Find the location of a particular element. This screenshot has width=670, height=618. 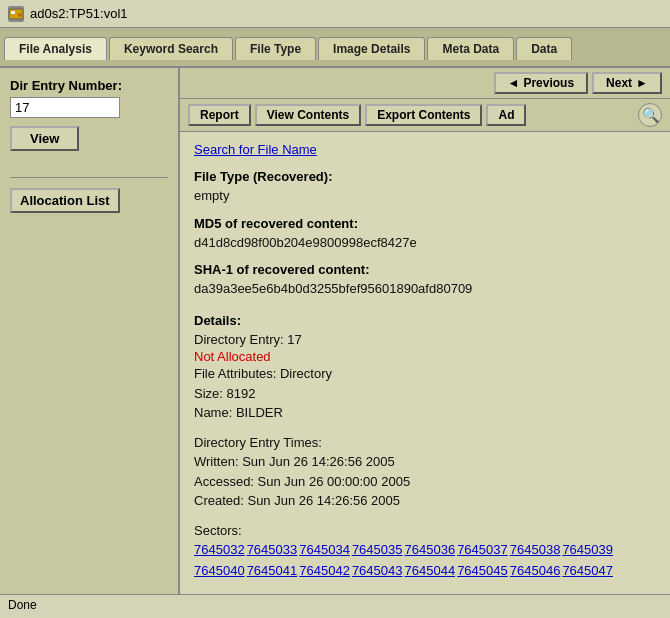

created: Created: Sun Jun 26 14:26:56 2005 is located at coordinates (425, 501).